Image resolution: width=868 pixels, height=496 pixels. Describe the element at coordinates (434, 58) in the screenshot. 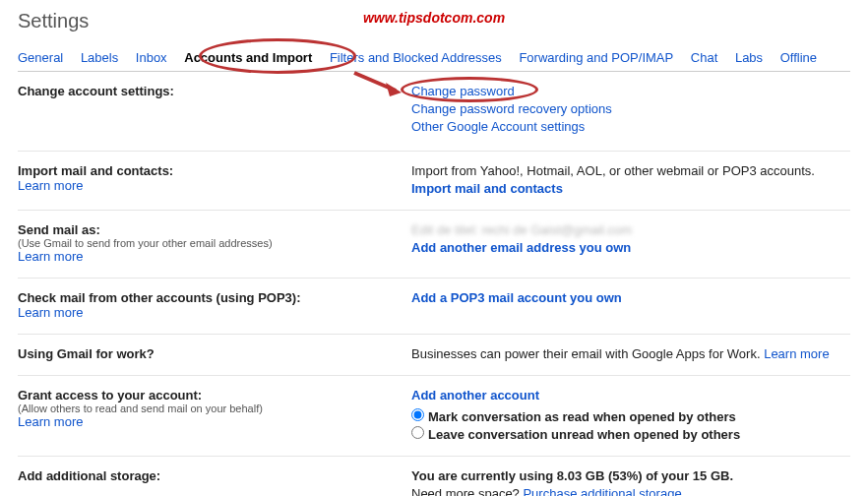

I see `tabs-bar: General Labels Inbox Accounts and Import…` at that location.